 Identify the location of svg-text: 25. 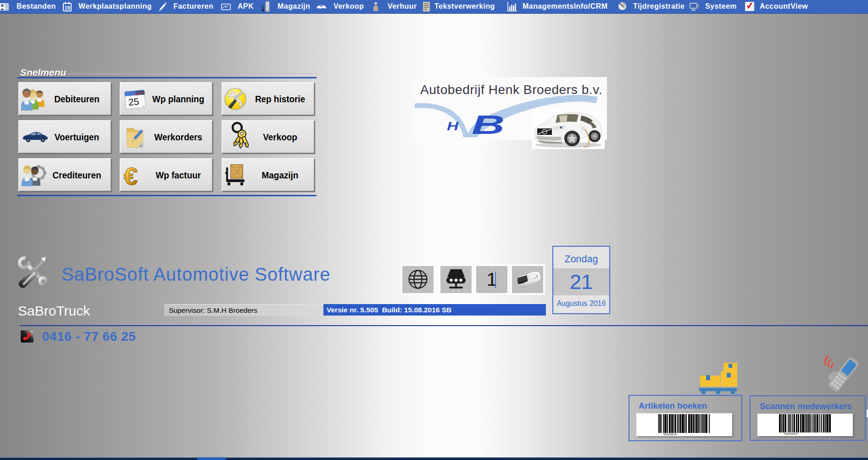
(134, 102).